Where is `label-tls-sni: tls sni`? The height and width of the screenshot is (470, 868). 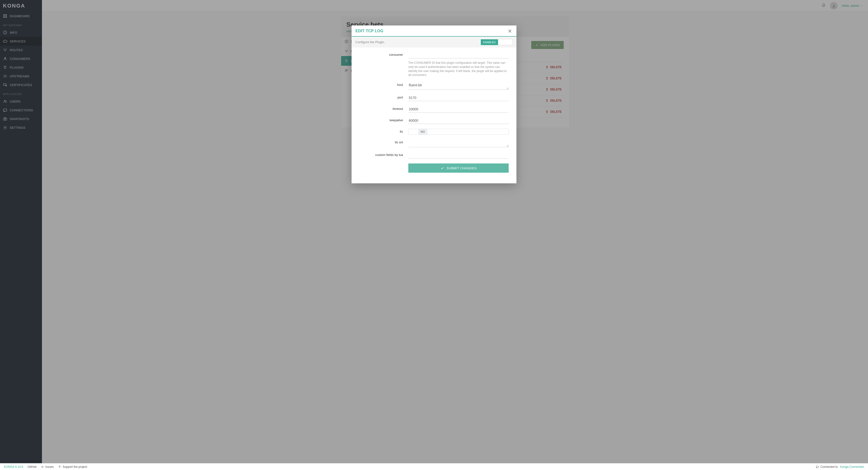 label-tls-sni: tls sni is located at coordinates (381, 142).